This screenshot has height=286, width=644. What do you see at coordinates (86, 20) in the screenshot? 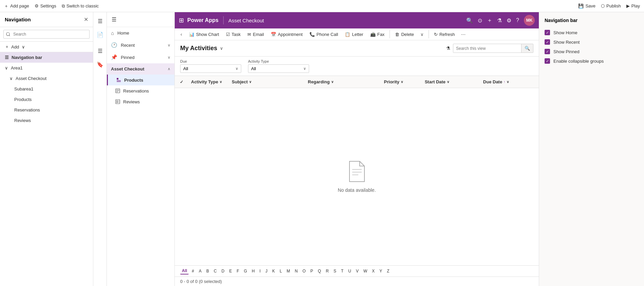
I see `nav-close-button: ✕` at bounding box center [86, 20].